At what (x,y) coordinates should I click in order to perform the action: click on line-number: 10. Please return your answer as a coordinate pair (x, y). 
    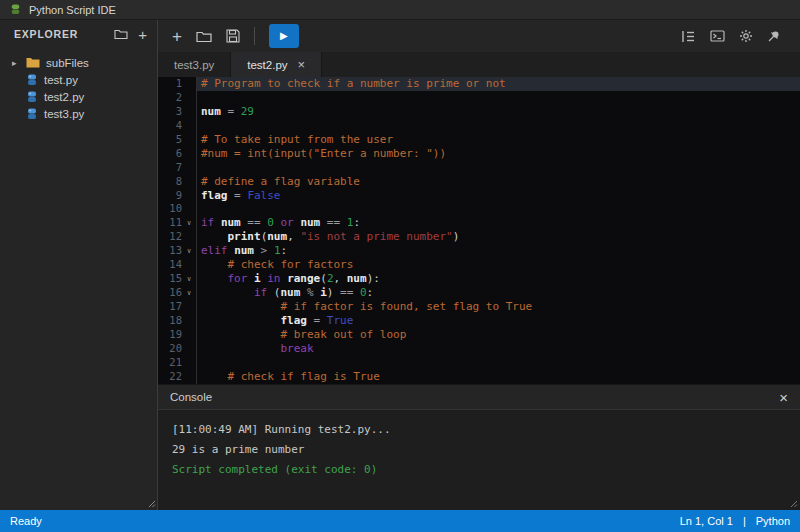
    Looking at the image, I should click on (170, 209).